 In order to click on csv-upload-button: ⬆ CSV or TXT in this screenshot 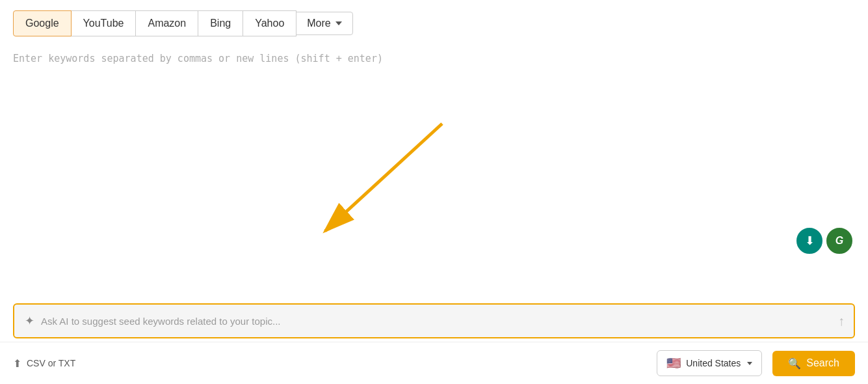, I will do `click(44, 363)`.